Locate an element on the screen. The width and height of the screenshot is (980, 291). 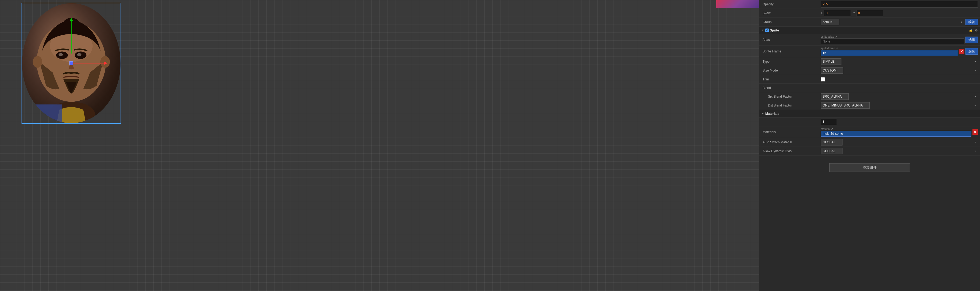
dst-blend-row: Dst Blend Factor ONE_MINUS_SRC_ALPHA is located at coordinates (870, 106).